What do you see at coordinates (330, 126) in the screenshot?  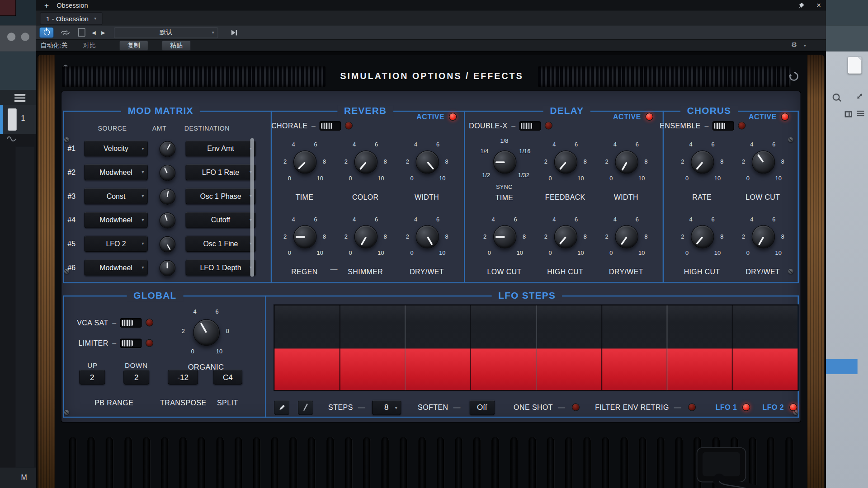 I see `chorale-switch` at bounding box center [330, 126].